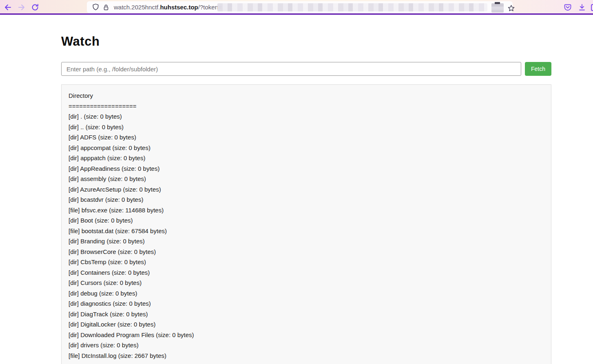 The image size is (593, 364). I want to click on directory-entry: [dir] DigitalLocker (size: 0 bytes), so click(306, 324).